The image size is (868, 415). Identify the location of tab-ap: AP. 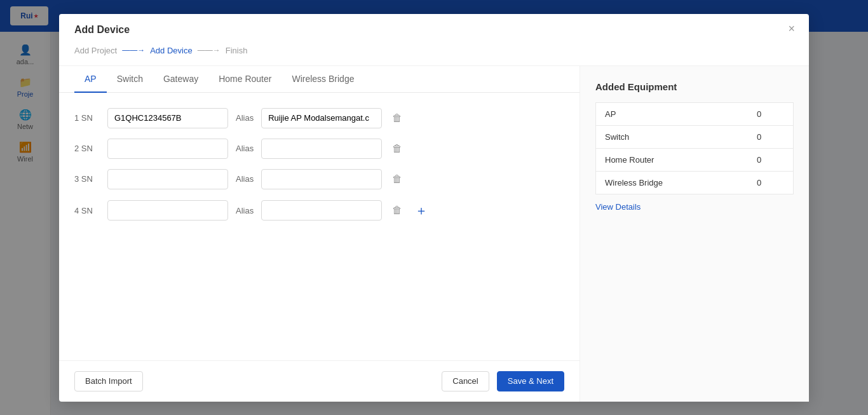
(90, 79).